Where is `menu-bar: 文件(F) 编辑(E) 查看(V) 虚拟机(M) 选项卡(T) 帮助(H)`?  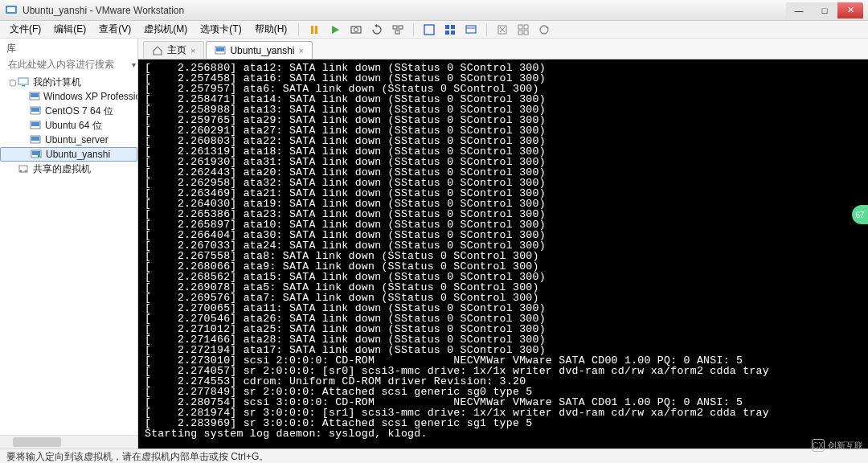
menu-bar: 文件(F) 编辑(E) 查看(V) 虚拟机(M) 选项卡(T) 帮助(H) is located at coordinates (434, 30).